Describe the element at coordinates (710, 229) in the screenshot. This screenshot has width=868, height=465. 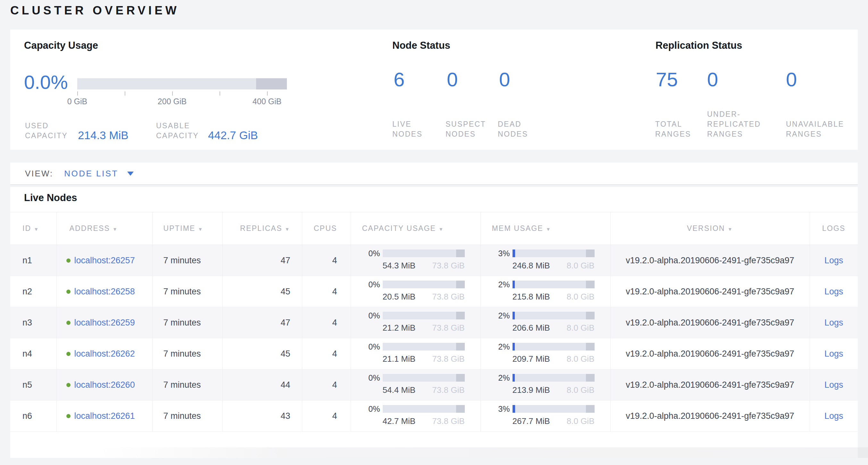
I see `column-header-version: VERSION▼` at that location.